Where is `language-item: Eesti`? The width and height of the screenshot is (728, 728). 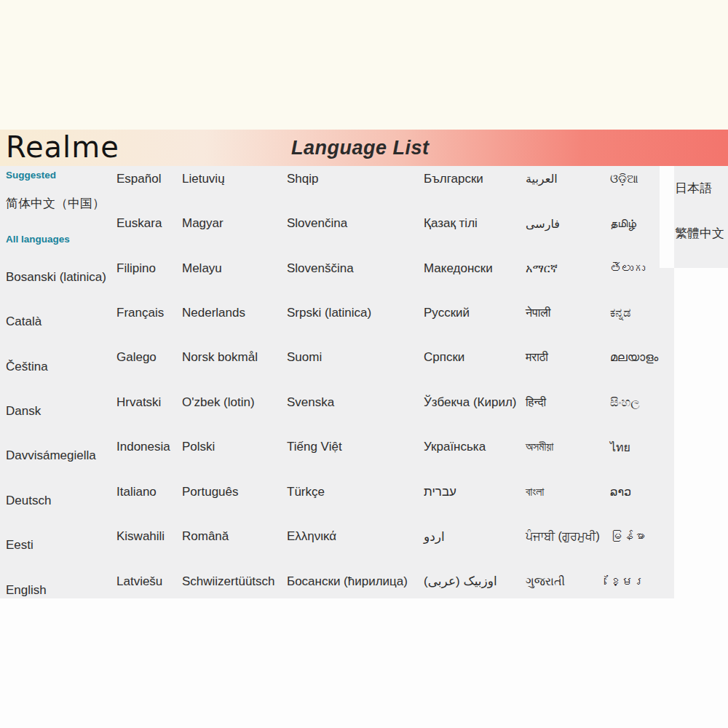
language-item: Eesti is located at coordinates (56, 546).